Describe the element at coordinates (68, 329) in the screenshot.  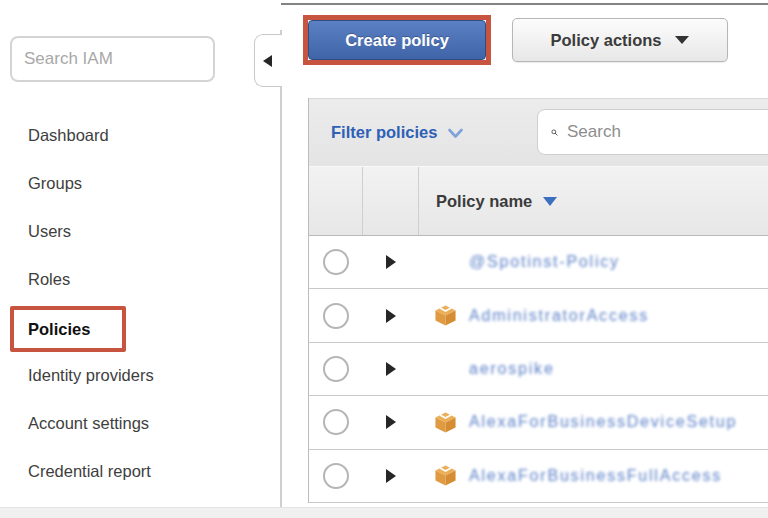
I see `policies-annotation-box: Policies` at that location.